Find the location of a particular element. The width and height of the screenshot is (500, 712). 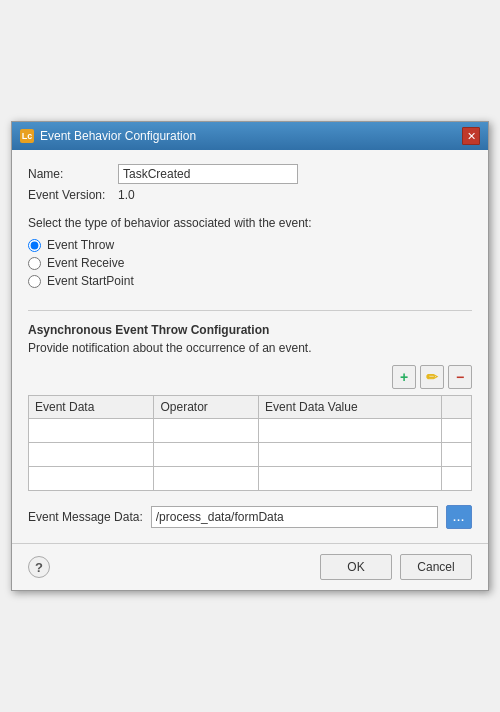

help-button: ? is located at coordinates (39, 567).